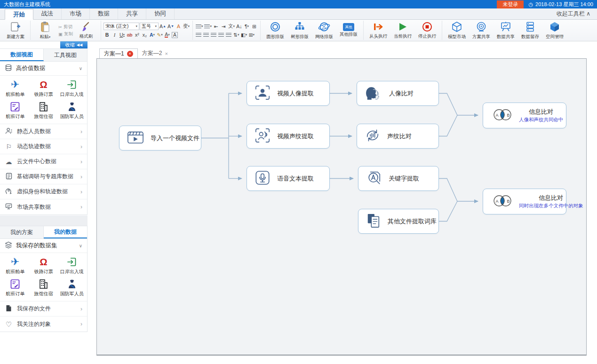 Image resolution: width=597 pixels, height=364 pixels. I want to click on data-retention-button: 数据留存, so click(530, 31).